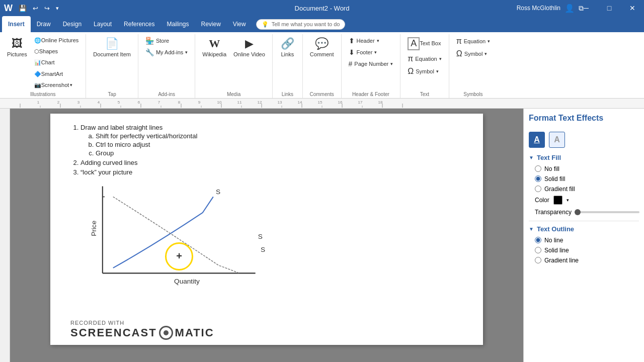 The image size is (644, 362). Describe the element at coordinates (584, 169) in the screenshot. I see `no-fill-option: No fill` at that location.